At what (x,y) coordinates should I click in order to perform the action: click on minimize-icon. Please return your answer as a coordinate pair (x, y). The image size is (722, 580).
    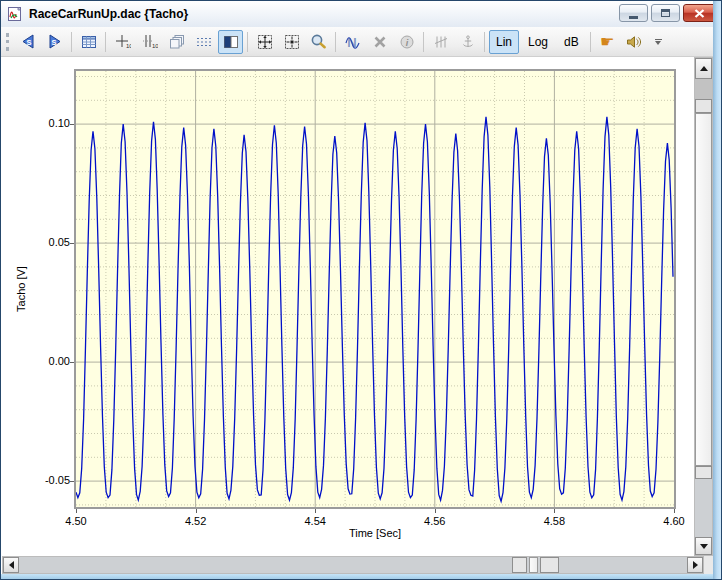
    Looking at the image, I should click on (634, 18).